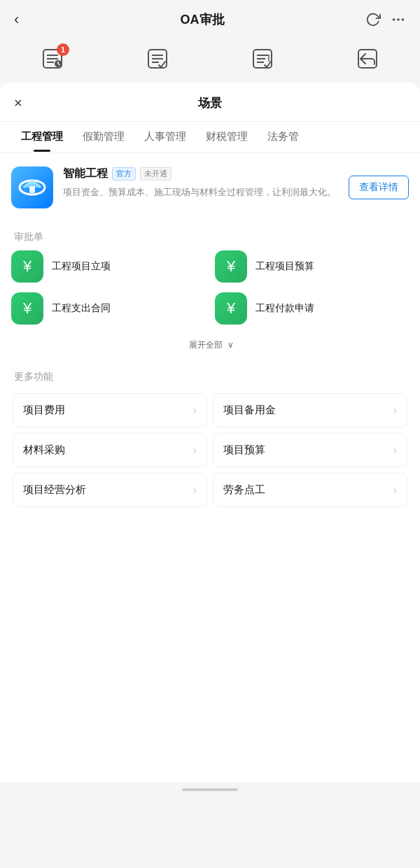 This screenshot has height=868, width=420. Describe the element at coordinates (202, 20) in the screenshot. I see `page-title: OA审批` at that location.